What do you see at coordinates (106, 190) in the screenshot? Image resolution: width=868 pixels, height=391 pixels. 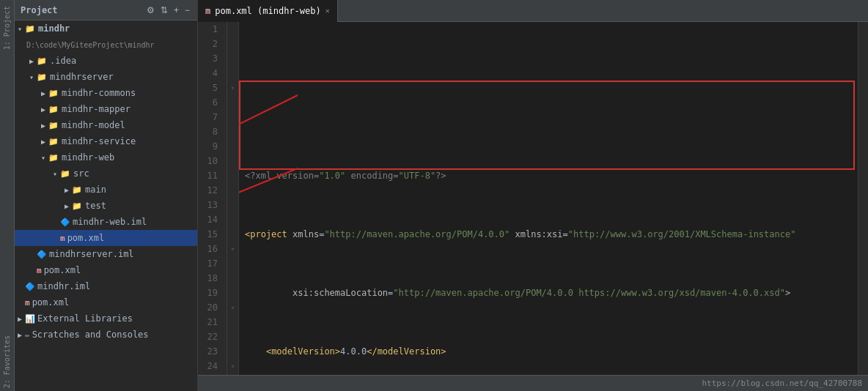 I see `tree-item-main: ▶ 📁 main` at bounding box center [106, 190].